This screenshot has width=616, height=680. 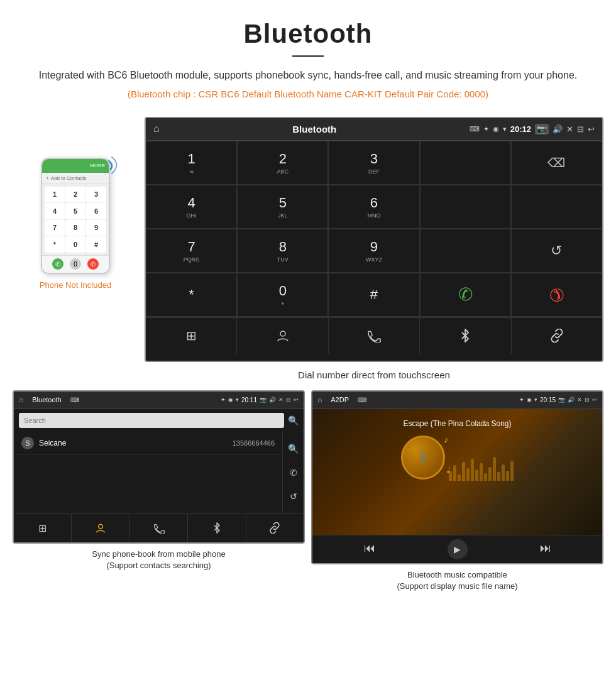 I want to click on music-layout: ᛒ ♪ ♩, so click(x=458, y=461).